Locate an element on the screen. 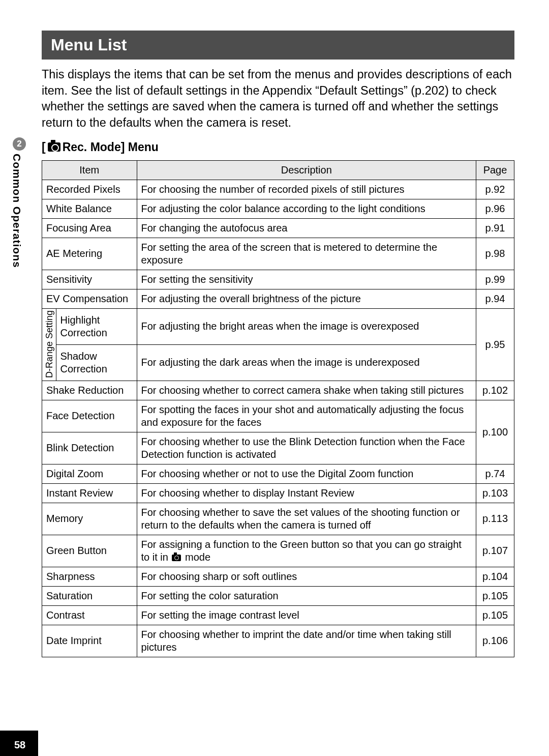 The width and height of the screenshot is (549, 756). page-number: 58 is located at coordinates (20, 745).